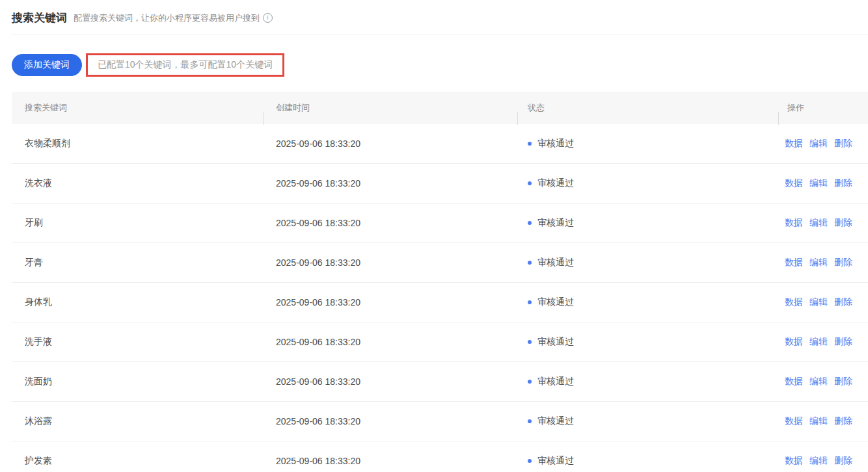 Image resolution: width=868 pixels, height=472 pixels. I want to click on keyword-cell: 护发素, so click(137, 461).